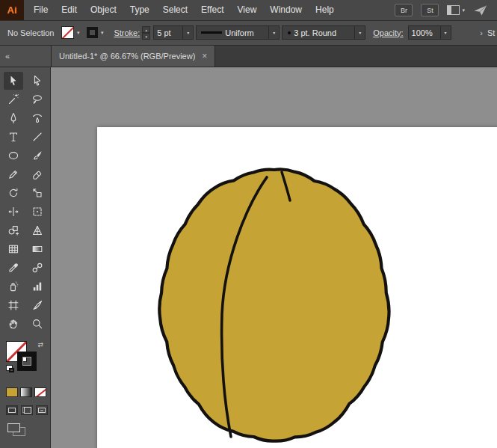 This screenshot has height=448, width=497. I want to click on zoom-tool, so click(37, 324).